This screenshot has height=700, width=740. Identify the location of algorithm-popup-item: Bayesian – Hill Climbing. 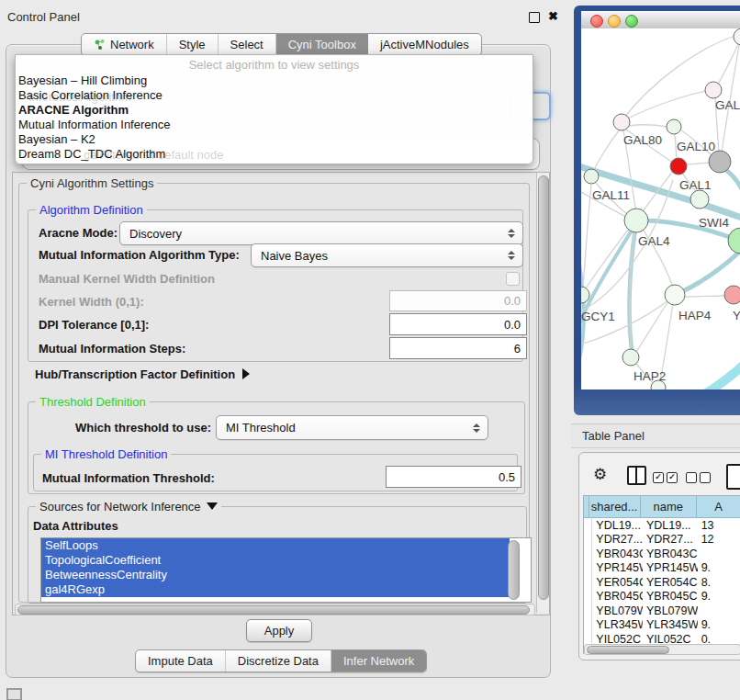
(274, 81).